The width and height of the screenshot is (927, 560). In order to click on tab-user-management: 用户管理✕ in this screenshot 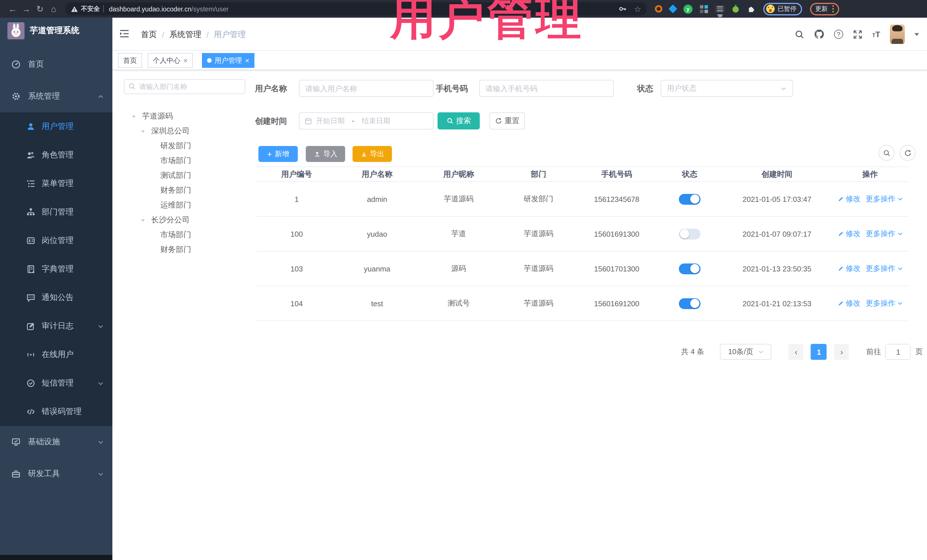, I will do `click(228, 60)`.